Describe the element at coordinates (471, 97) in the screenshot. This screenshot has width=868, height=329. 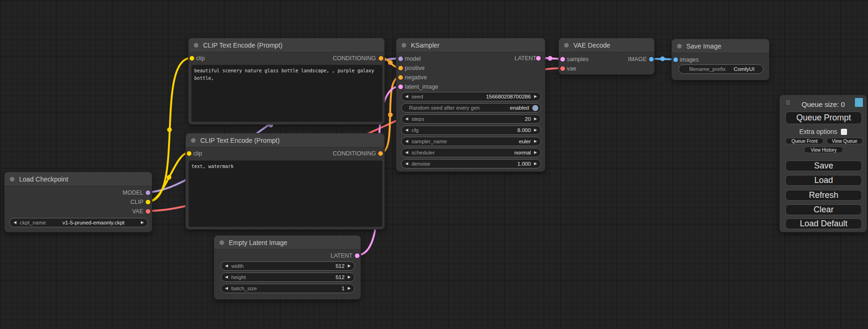
I see `seed-widget: ◀ seed 156680208700286 ▶` at that location.